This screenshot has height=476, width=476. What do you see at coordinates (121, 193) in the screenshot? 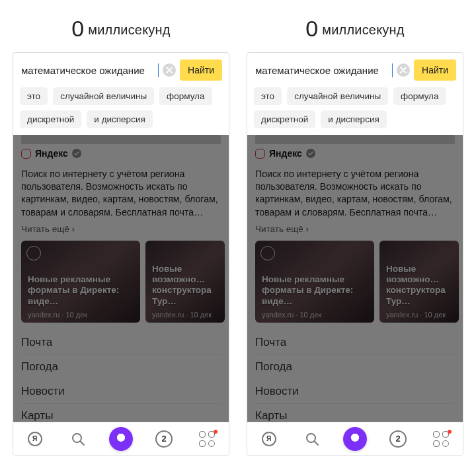
I see `result-description: Поиск по интернету с учётом региона поль…` at bounding box center [121, 193].